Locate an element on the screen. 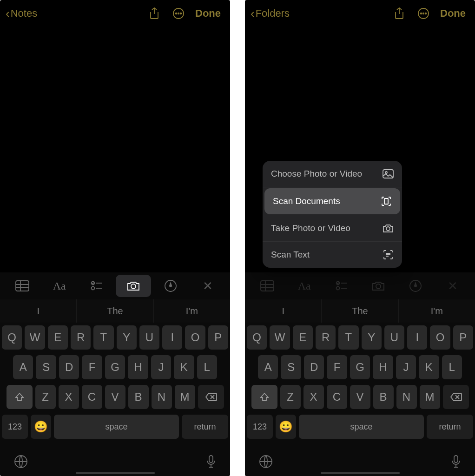 The width and height of the screenshot is (475, 476). menu-item-scan-documents: Scan Documents is located at coordinates (332, 201).